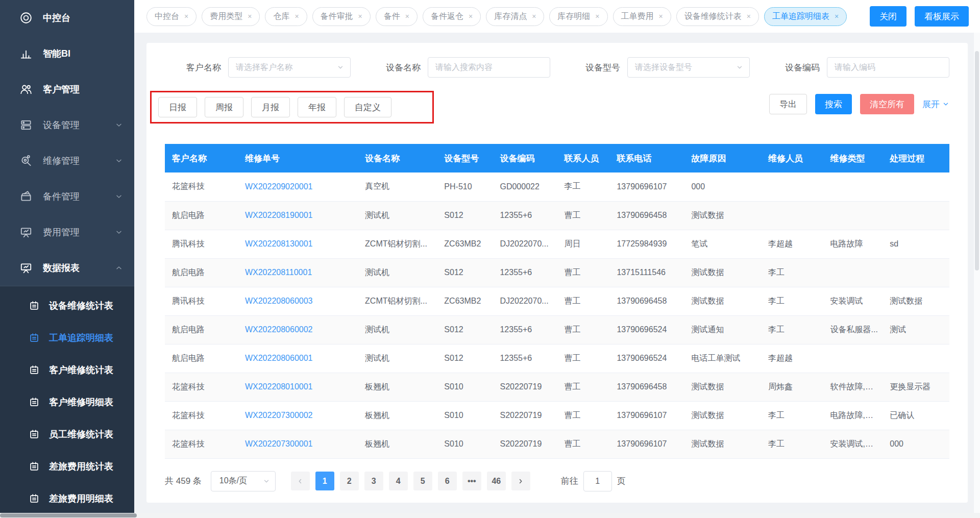 The width and height of the screenshot is (980, 518). I want to click on sidebar-item-expense-mgmt: 费用管理, so click(67, 232).